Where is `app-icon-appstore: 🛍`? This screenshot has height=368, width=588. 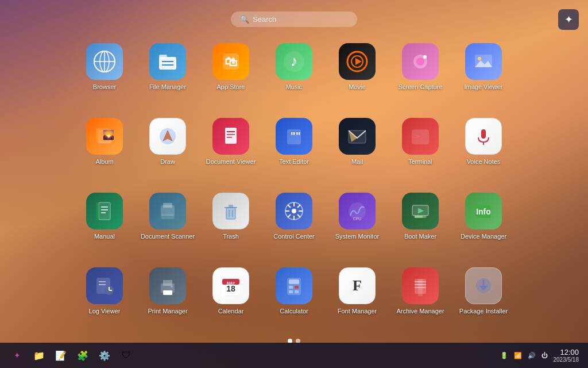 app-icon-appstore: 🛍 is located at coordinates (231, 62).